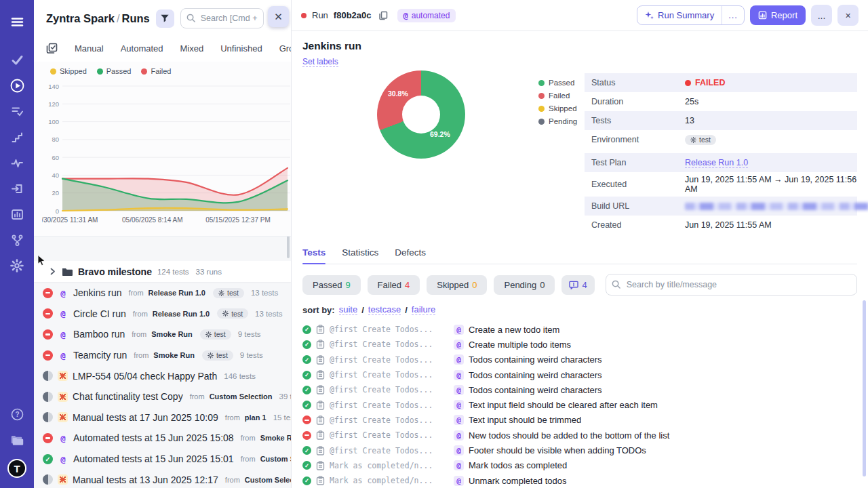 The image size is (868, 488). I want to click on test-title: Footer should be visible when adding TOD…, so click(557, 450).